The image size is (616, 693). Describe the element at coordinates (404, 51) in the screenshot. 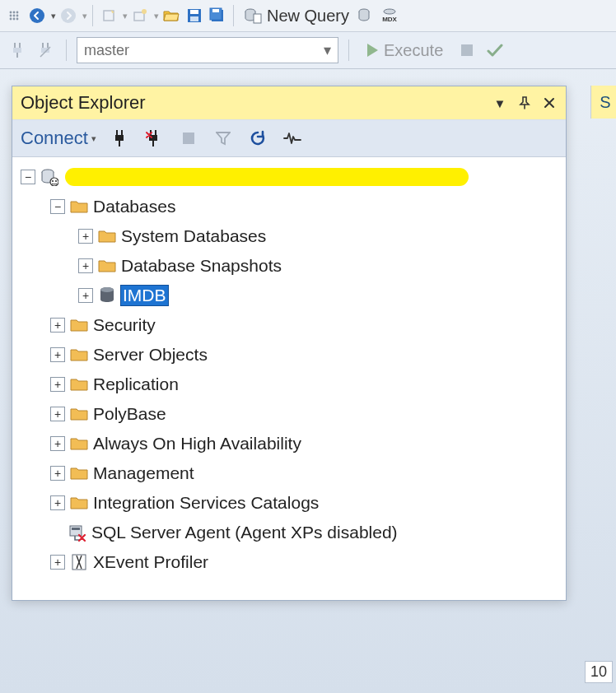

I see `execute-button: Execute` at that location.